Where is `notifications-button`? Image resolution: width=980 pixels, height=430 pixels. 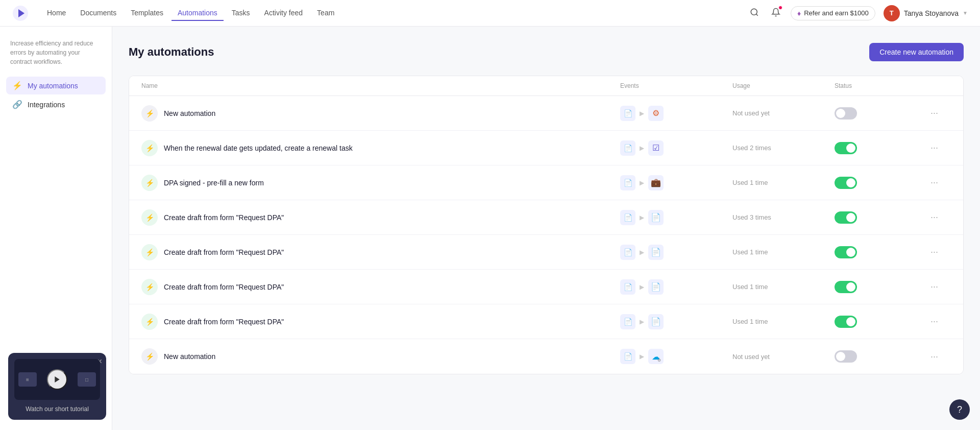
notifications-button is located at coordinates (776, 13).